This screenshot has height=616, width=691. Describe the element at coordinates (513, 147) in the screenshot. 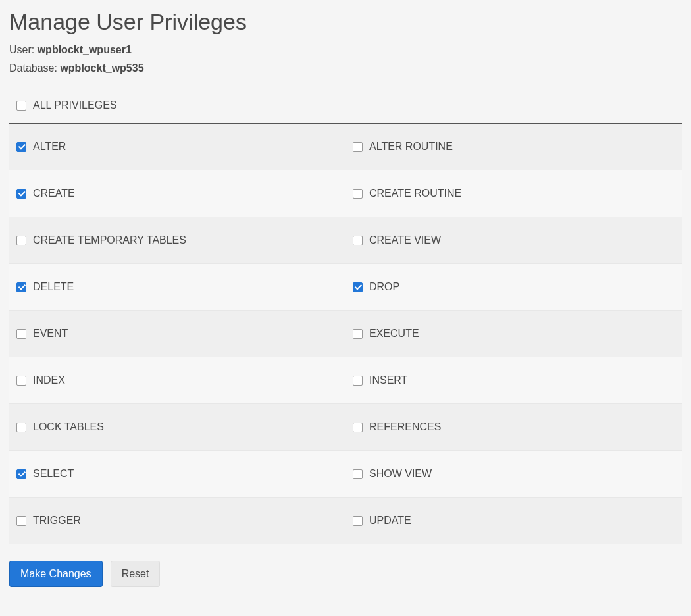

I see `privilege-cell: ALTER ROUTINE` at that location.